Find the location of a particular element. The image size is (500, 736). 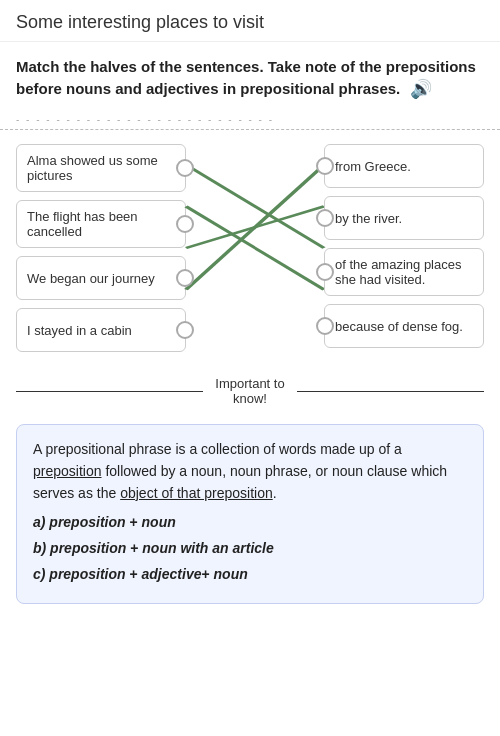

instructions-text: Match the halves of the sentences. Take … is located at coordinates (246, 78).